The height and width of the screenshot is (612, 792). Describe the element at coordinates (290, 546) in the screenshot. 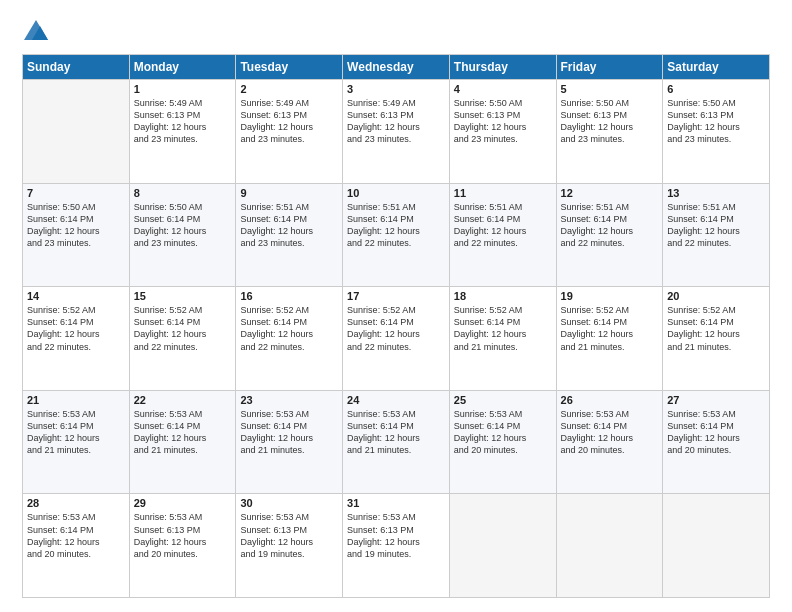

I see `calendar-cell: 30Sunrise: 5:53 AM Sunset: 6:13 PM Dayli…` at that location.